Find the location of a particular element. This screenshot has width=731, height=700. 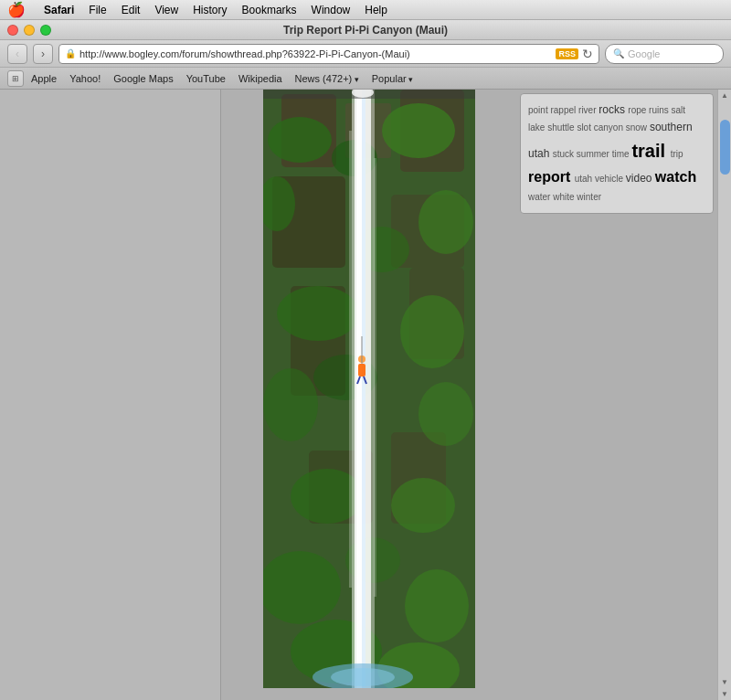

menubar-bookmarks: Bookmarks is located at coordinates (270, 10).